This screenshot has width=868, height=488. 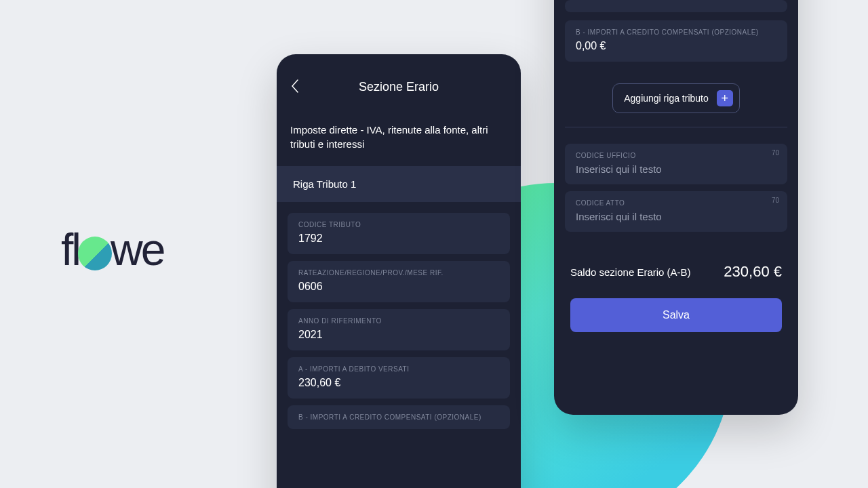 What do you see at coordinates (113, 249) in the screenshot?
I see `brand-logo: fl we` at bounding box center [113, 249].